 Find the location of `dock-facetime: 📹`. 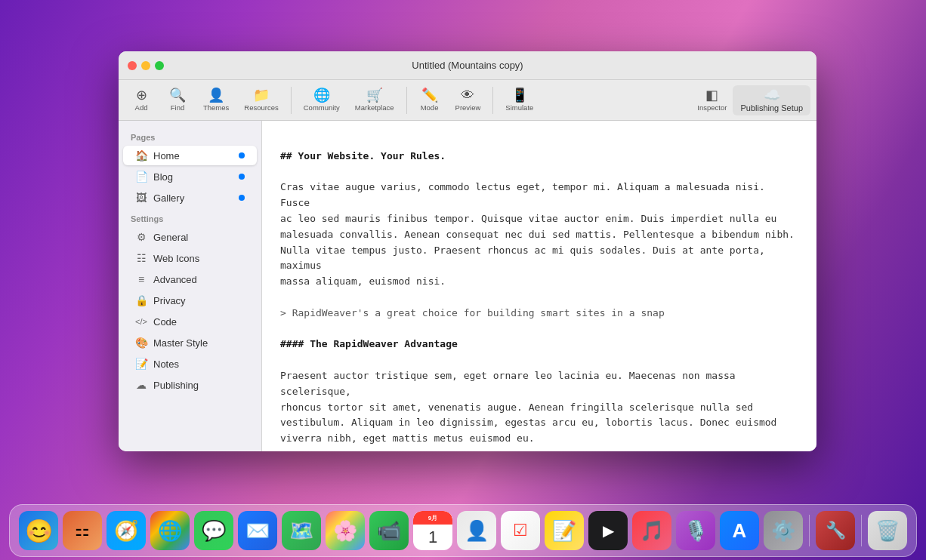

dock-facetime: 📹 is located at coordinates (389, 531).